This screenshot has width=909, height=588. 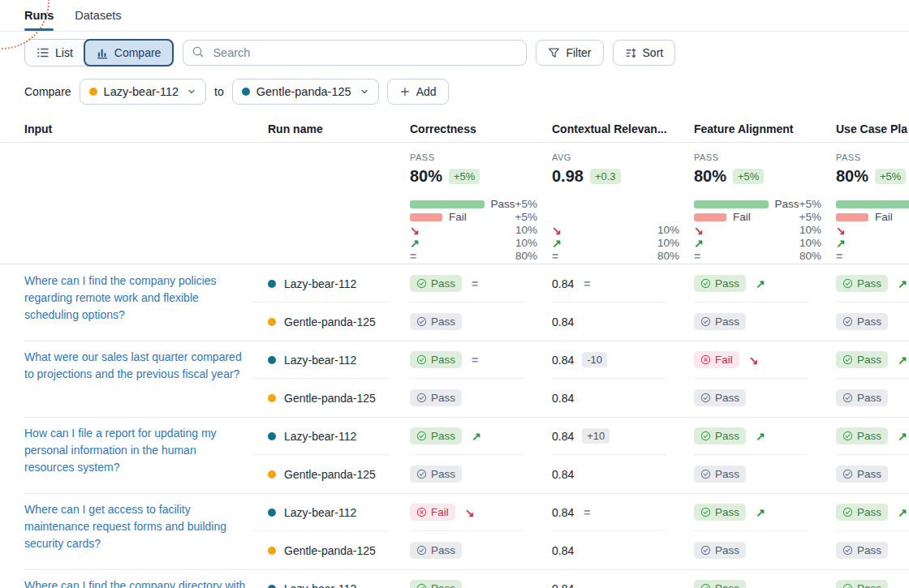 What do you see at coordinates (339, 129) in the screenshot?
I see `column-header-run-name: Run name` at bounding box center [339, 129].